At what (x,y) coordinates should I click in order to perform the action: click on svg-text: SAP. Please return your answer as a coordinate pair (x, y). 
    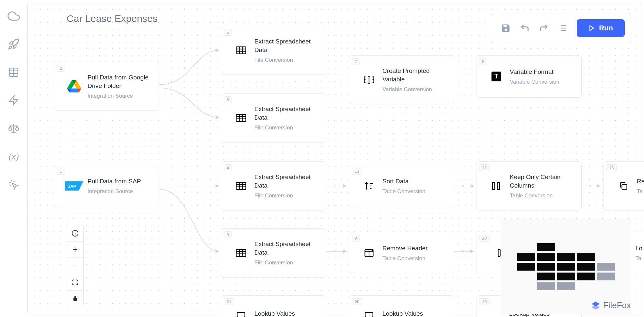
    Looking at the image, I should click on (72, 186).